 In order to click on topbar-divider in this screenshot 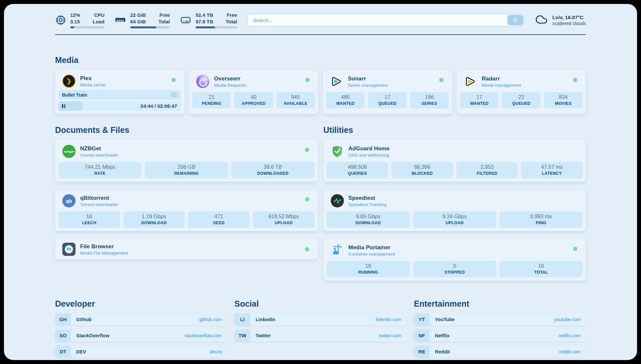, I will do `click(320, 35)`.